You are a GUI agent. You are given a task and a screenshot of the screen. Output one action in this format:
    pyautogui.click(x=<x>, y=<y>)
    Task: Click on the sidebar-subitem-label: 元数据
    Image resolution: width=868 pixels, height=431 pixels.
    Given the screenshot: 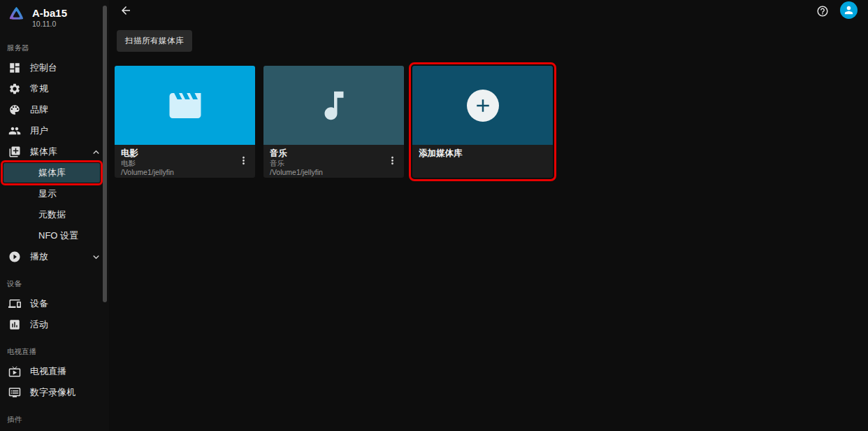 What is the action you would take?
    pyautogui.click(x=52, y=215)
    